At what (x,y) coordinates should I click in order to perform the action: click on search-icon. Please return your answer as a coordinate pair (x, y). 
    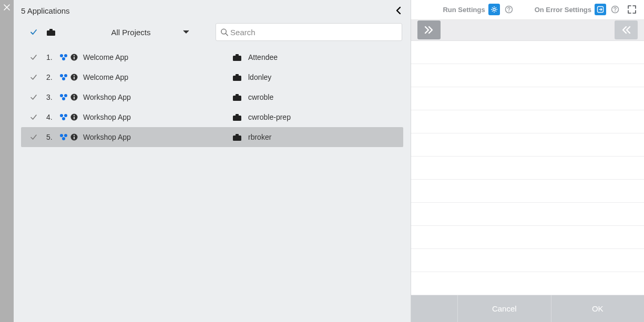
    Looking at the image, I should click on (224, 32).